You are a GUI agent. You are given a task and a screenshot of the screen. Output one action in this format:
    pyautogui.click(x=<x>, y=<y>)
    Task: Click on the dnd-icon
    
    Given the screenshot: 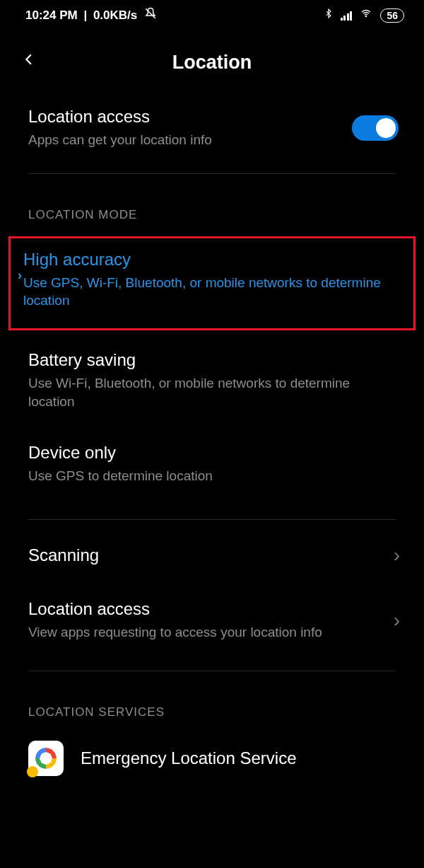 What is the action you would take?
    pyautogui.click(x=151, y=16)
    